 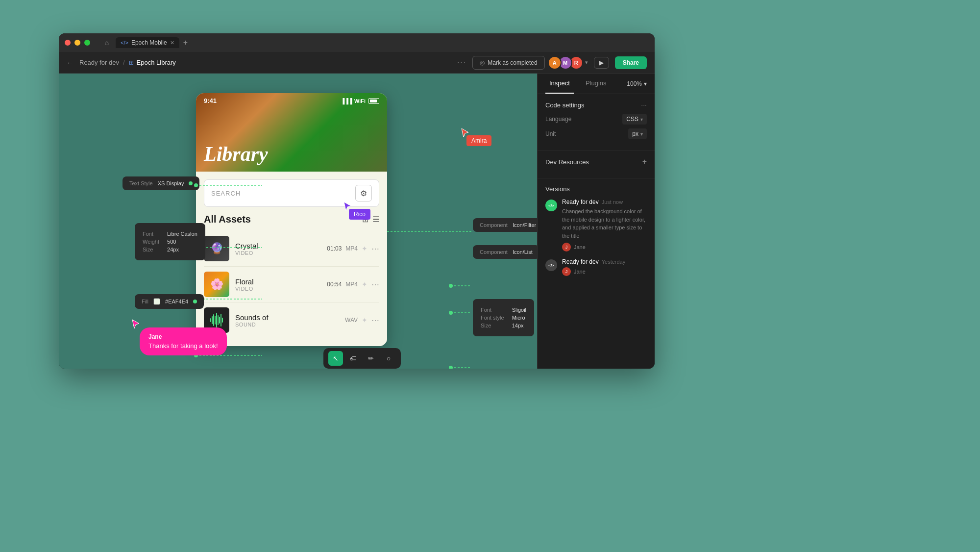 I want to click on asset-star-sound: ✦, so click(x=365, y=320).